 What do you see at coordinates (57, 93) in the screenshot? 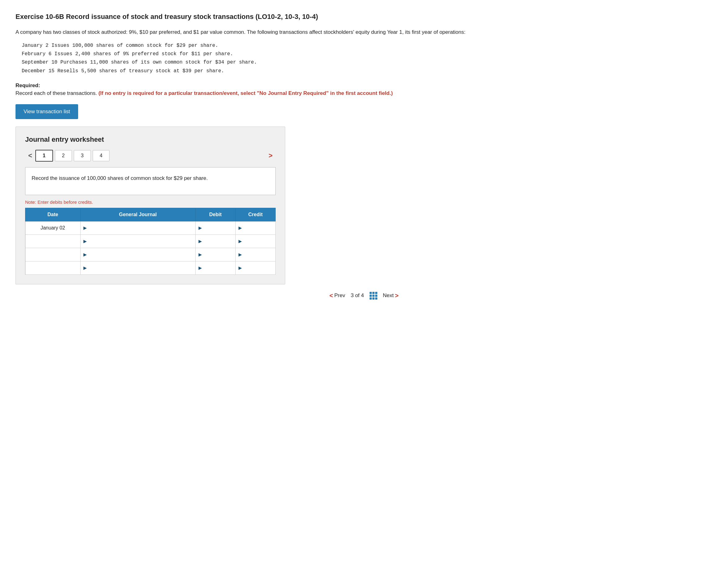
I see `required-instruction-plain: Record each of these transactions.` at bounding box center [57, 93].